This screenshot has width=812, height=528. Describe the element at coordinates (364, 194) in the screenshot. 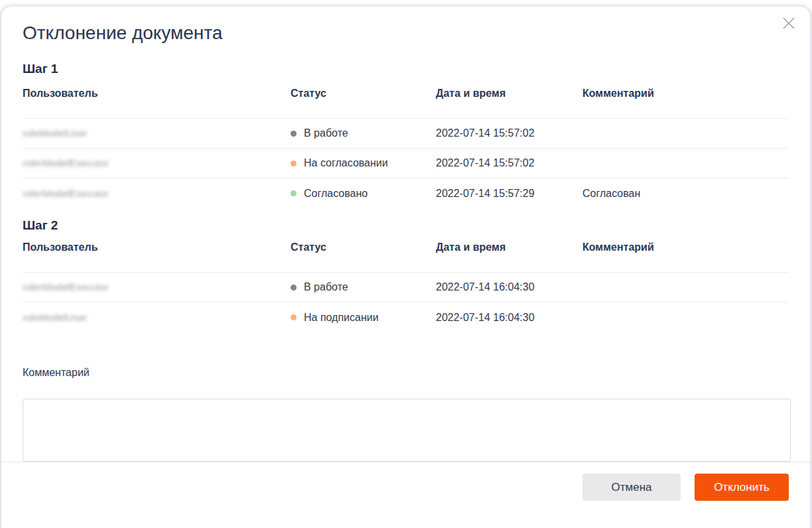

I see `status-cell: Согласовано` at that location.